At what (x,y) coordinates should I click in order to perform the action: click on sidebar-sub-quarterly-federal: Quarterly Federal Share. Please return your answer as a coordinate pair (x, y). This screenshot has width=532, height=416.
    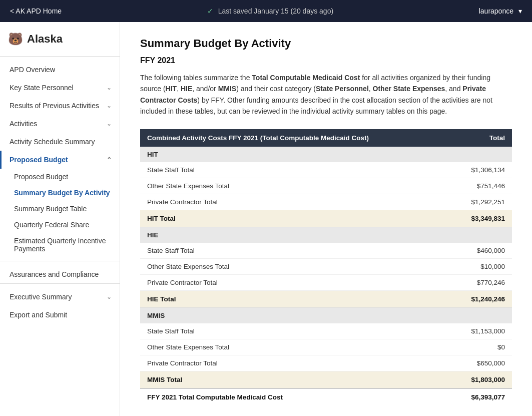
    Looking at the image, I should click on (60, 225).